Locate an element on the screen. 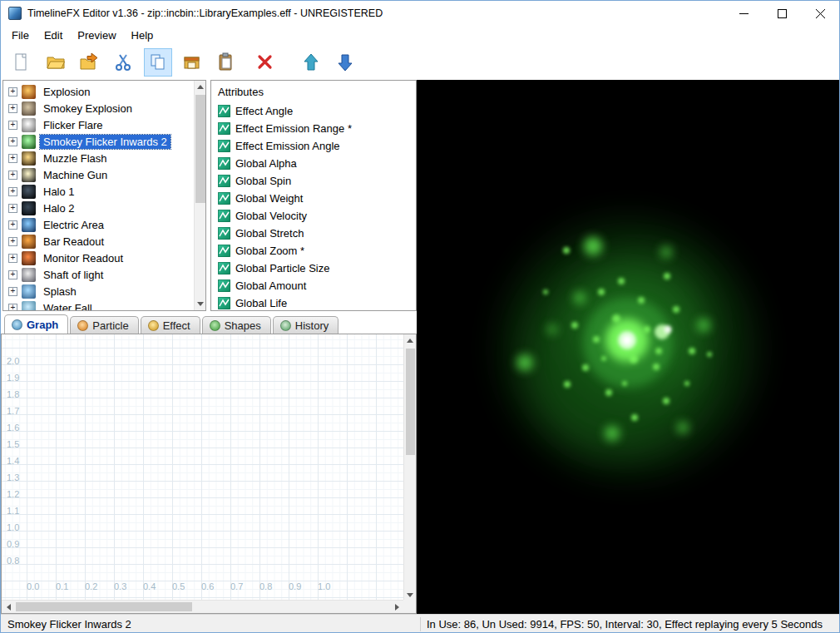 The height and width of the screenshot is (633, 840). y-axis-label: 0.8 is located at coordinates (13, 564).